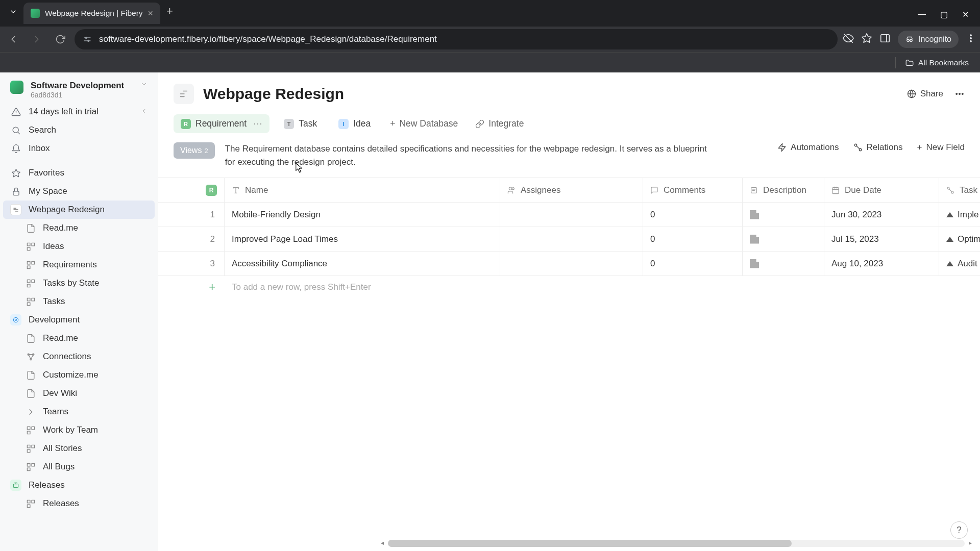  I want to click on column-header-description: Description, so click(783, 190).